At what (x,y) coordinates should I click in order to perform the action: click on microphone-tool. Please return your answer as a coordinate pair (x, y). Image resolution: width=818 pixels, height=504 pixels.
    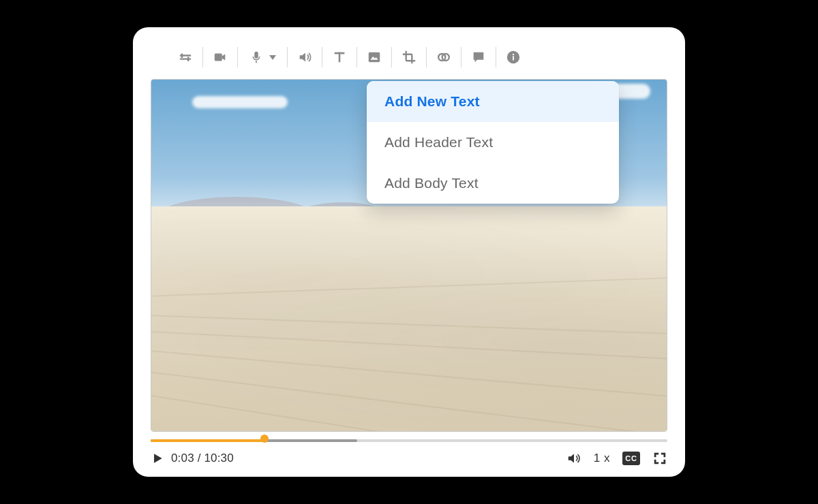
    Looking at the image, I should click on (262, 57).